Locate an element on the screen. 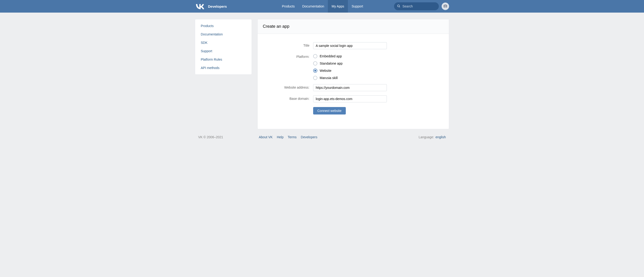 The image size is (644, 277). language-label: Language: is located at coordinates (426, 137).